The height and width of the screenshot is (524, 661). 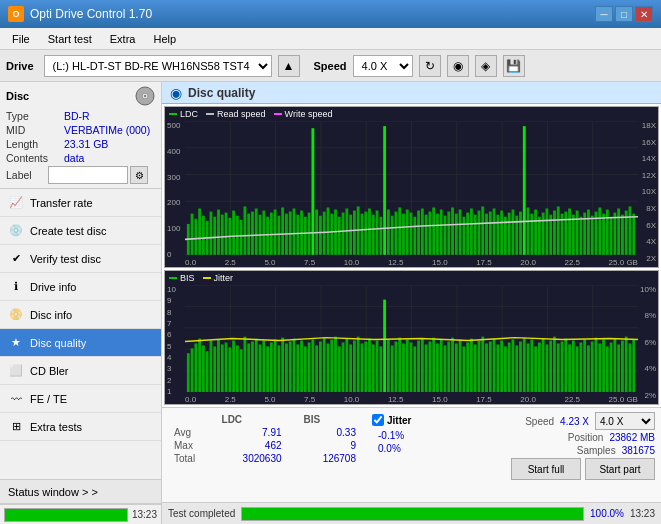 What do you see at coordinates (158, 66) in the screenshot?
I see `drive-select: (L:) HL-DT-ST BD-RE WH16NS58 TST4` at bounding box center [158, 66].